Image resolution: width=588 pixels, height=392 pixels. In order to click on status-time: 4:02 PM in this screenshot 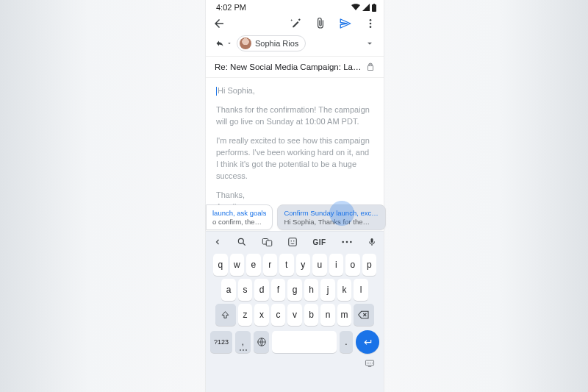, I will do `click(231, 7)`.